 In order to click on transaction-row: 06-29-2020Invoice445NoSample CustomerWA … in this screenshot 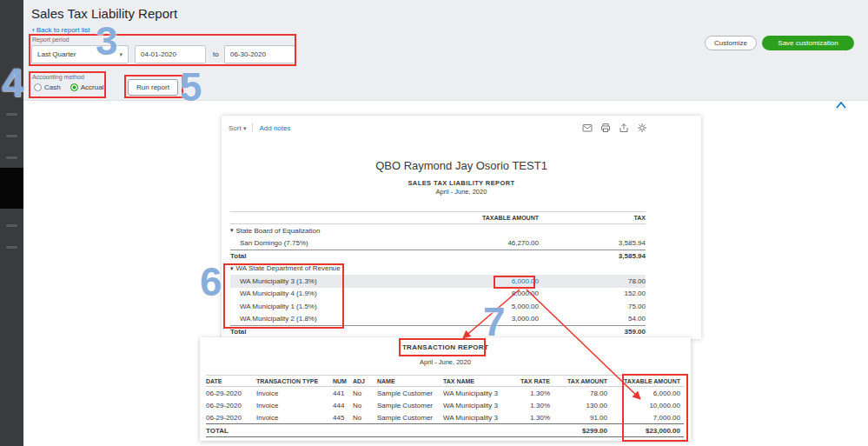, I will do `click(445, 417)`.